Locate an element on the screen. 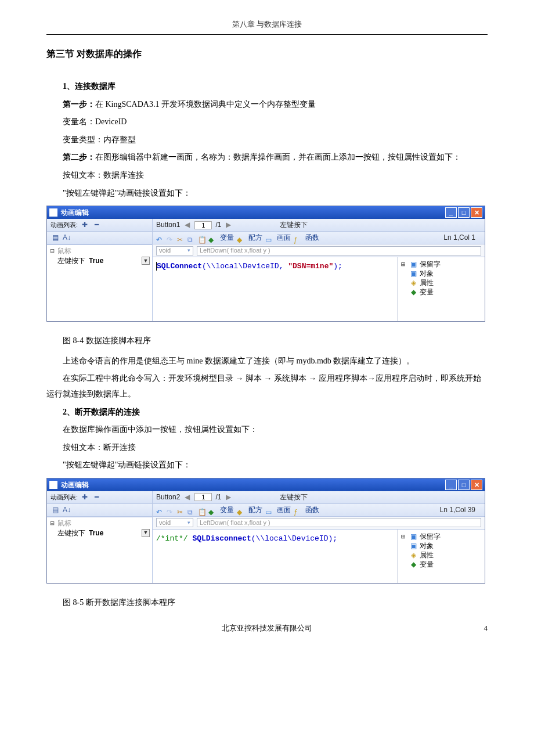  app-icon is located at coordinates (53, 485).